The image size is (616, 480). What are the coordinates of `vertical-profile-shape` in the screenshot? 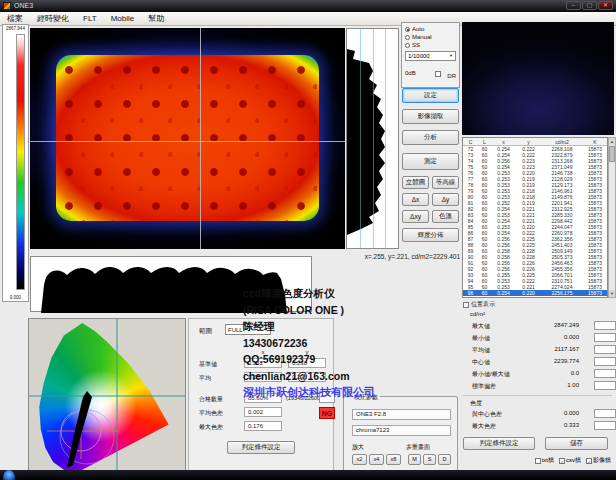 It's located at (374, 140).